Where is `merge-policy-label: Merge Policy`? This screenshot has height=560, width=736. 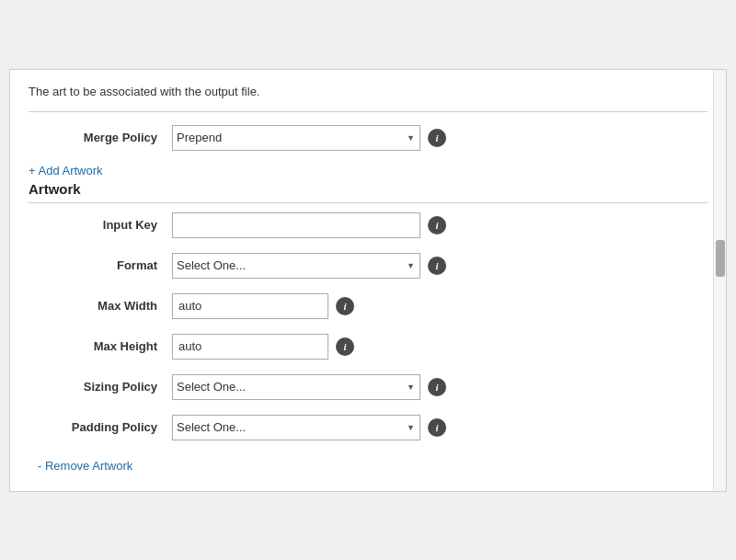
merge-policy-label: Merge Policy is located at coordinates (98, 138).